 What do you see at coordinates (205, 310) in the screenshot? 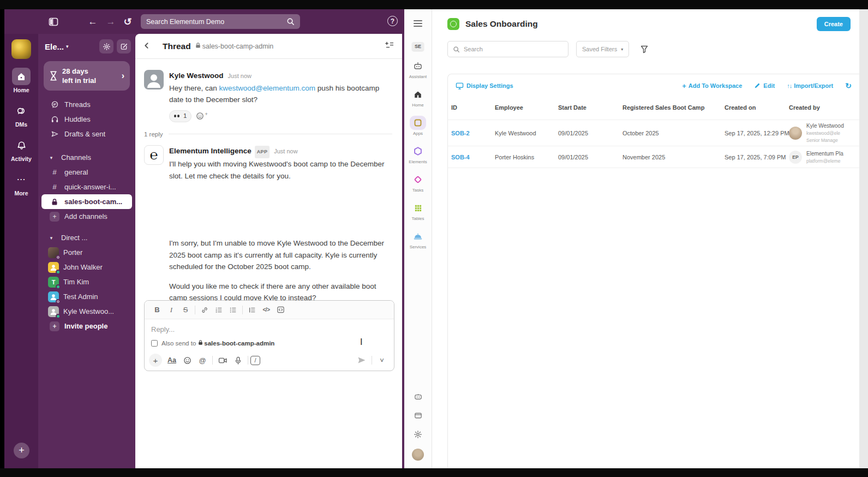
I see `link-button` at bounding box center [205, 310].